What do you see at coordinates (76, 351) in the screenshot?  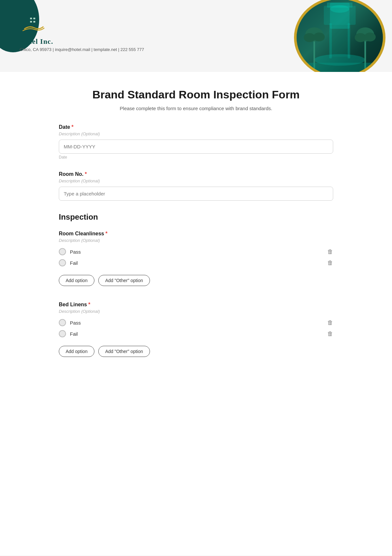 I see `bed-linens-add-option-button: Add option` at bounding box center [76, 351].